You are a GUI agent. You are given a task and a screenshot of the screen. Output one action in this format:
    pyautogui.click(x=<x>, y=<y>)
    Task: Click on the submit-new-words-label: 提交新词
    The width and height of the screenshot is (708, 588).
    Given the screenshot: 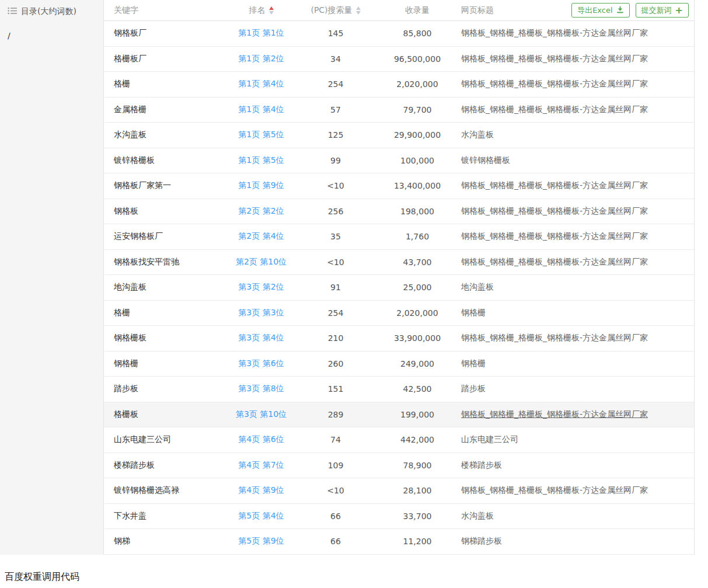 What is the action you would take?
    pyautogui.click(x=657, y=11)
    